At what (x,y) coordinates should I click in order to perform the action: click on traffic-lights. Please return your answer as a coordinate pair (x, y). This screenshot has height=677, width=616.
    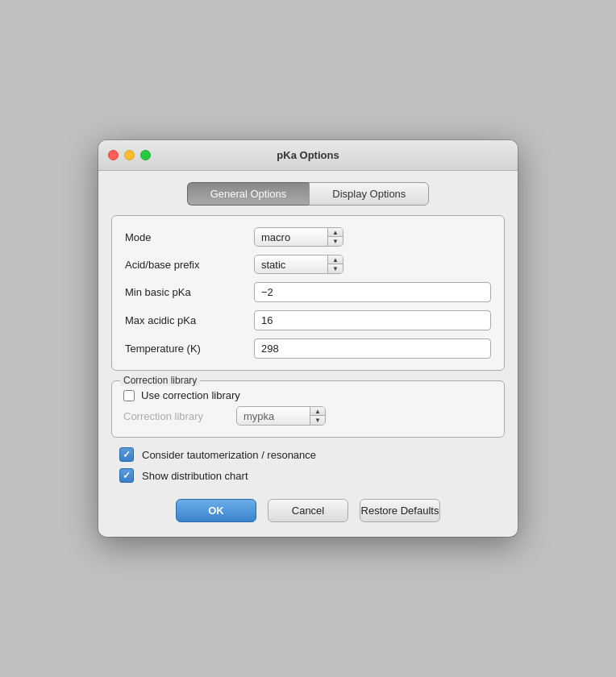
    Looking at the image, I should click on (129, 155).